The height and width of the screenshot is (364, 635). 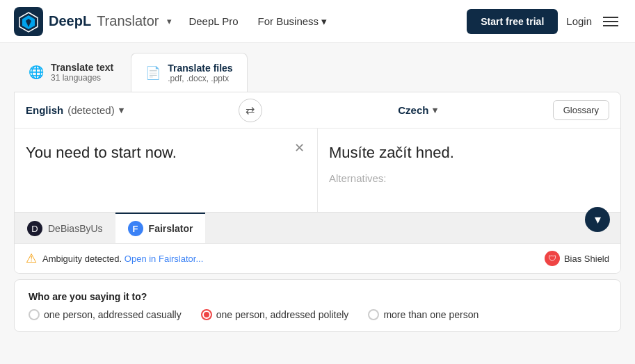 I want to click on header: DeepL Translator ▾ DeepL Pro For Busines…, so click(x=317, y=22).